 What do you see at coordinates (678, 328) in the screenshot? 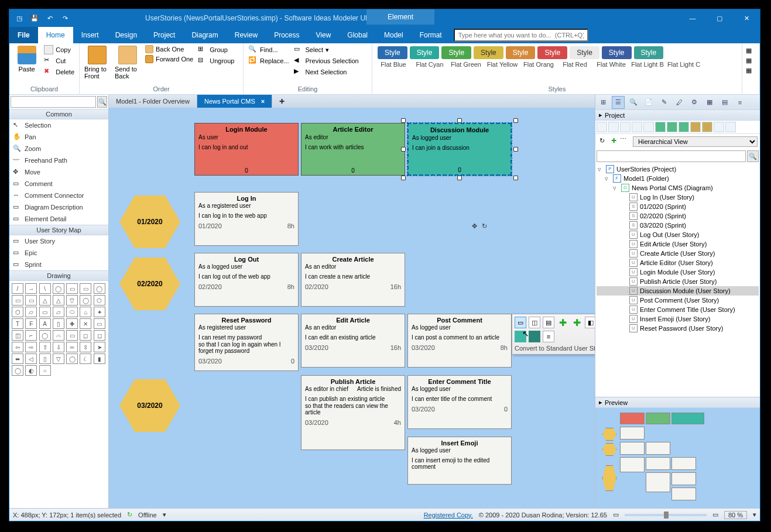
I see `tree-node: UReset Password (User Story)` at bounding box center [678, 328].